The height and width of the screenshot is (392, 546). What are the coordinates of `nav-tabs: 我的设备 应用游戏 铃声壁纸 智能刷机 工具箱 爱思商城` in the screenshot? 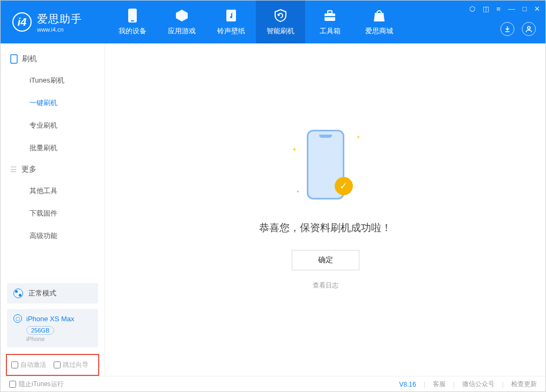 It's located at (256, 22).